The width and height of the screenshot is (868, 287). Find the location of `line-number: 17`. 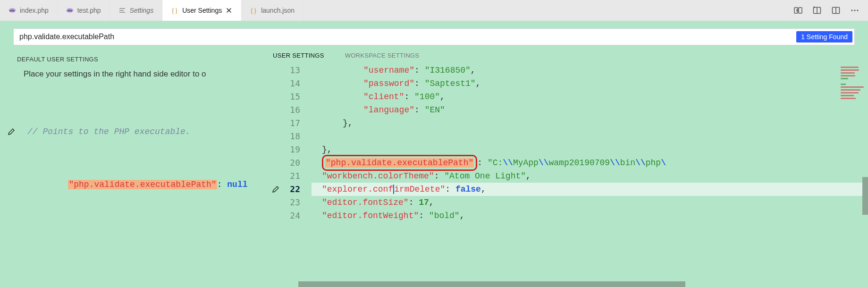

line-number: 17 is located at coordinates (285, 123).